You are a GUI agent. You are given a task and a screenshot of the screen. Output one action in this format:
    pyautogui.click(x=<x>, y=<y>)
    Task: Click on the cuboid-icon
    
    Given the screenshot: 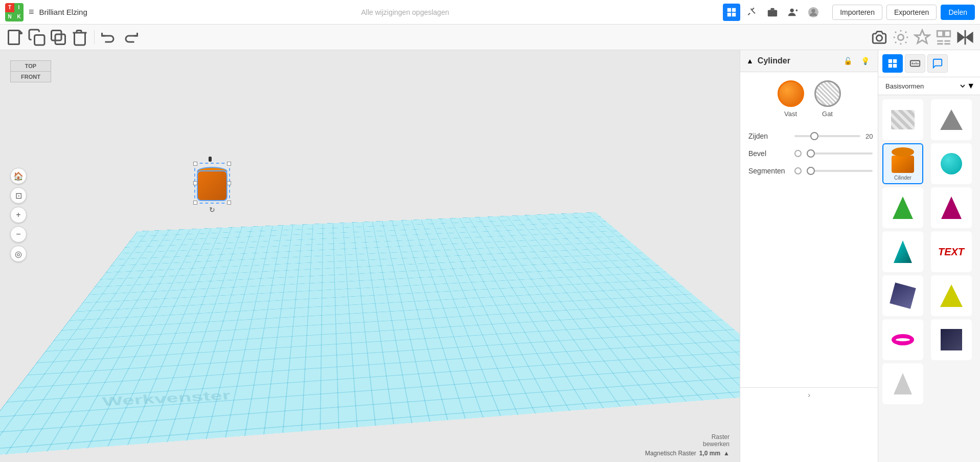 What is the action you would take?
    pyautogui.click(x=951, y=340)
    